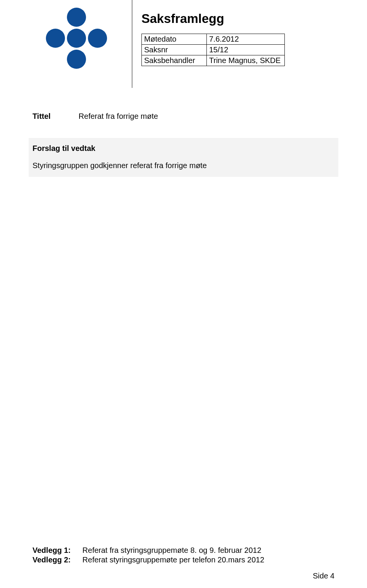 Image resolution: width=367 pixels, height=588 pixels. Describe the element at coordinates (213, 61) in the screenshot. I see `meta-row: Saksbehandler Trine Magnus, SKDE` at that location.